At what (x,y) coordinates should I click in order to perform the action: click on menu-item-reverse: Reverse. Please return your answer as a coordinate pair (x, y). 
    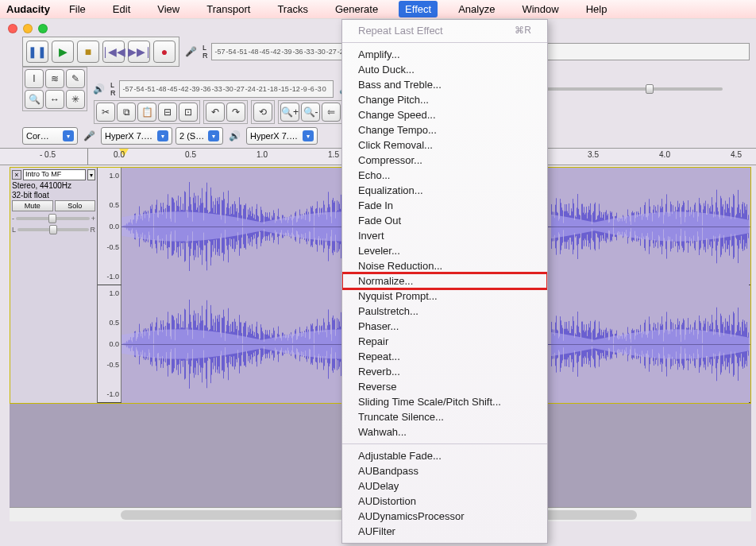
    Looking at the image, I should click on (445, 386).